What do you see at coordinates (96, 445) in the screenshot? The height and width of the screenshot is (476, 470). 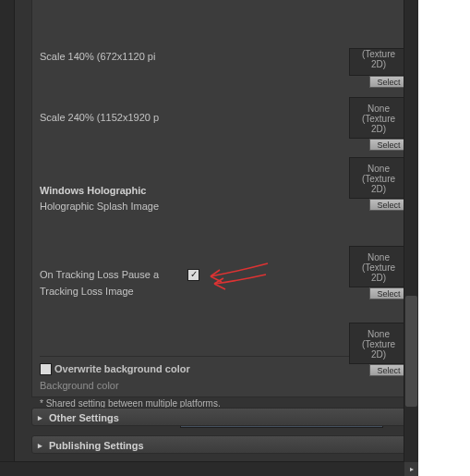 I see `publishing-settings-label: Publishing Settings` at bounding box center [96, 445].